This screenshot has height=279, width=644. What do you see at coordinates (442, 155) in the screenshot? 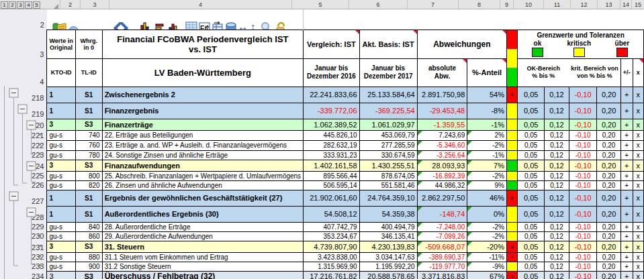
I see `cell-abs: -3.256,64` at bounding box center [442, 155].